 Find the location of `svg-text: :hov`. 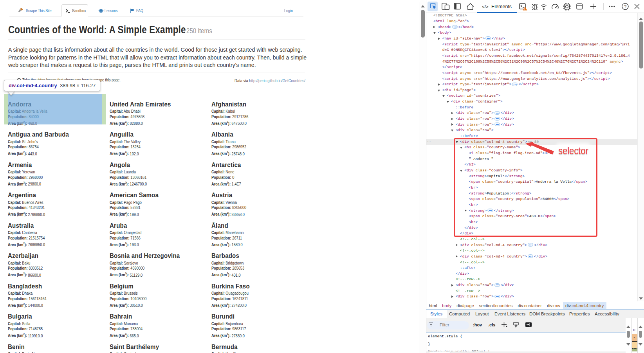

svg-text: :hov is located at coordinates (478, 325).